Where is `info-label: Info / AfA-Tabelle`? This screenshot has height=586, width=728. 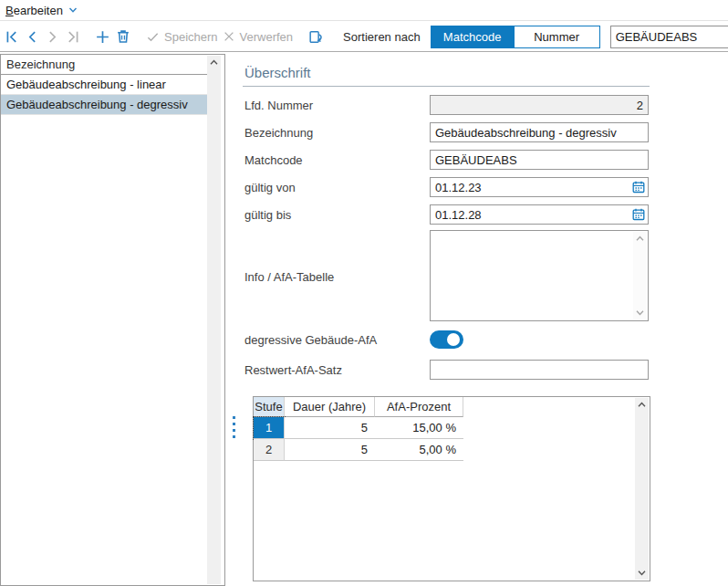 info-label: Info / AfA-Tabelle is located at coordinates (289, 277).